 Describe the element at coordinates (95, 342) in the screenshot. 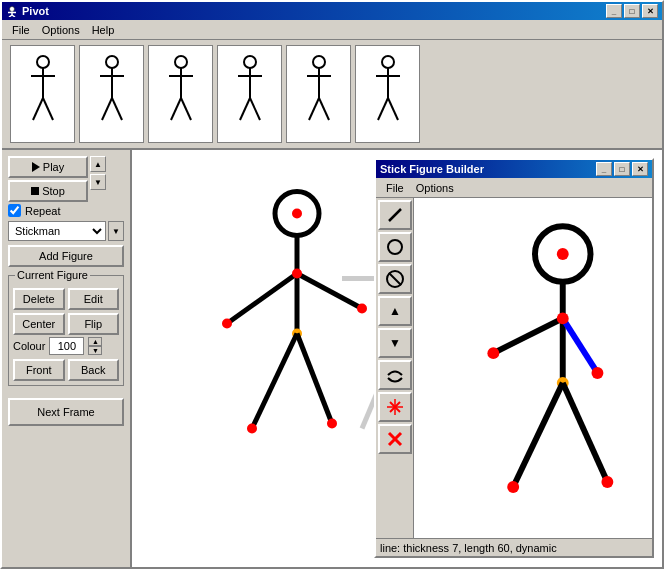

I see `colour-up-button: ▲` at that location.